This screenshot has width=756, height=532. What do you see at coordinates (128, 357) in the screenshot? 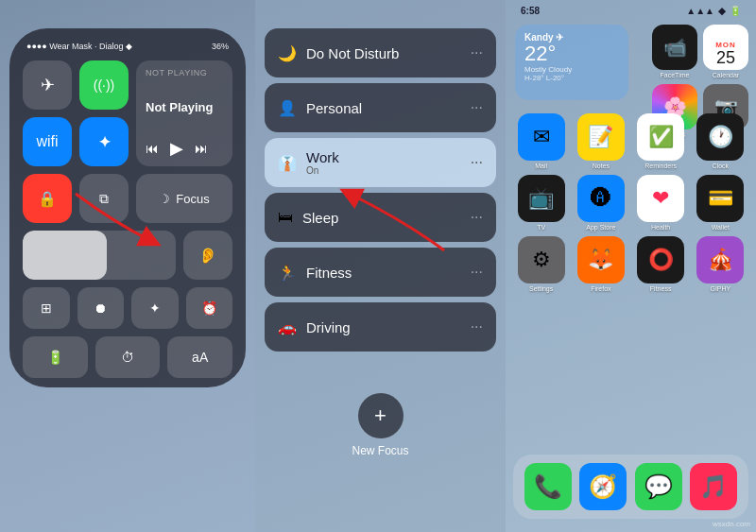
I see `timer-icon: ⏱` at bounding box center [128, 357].